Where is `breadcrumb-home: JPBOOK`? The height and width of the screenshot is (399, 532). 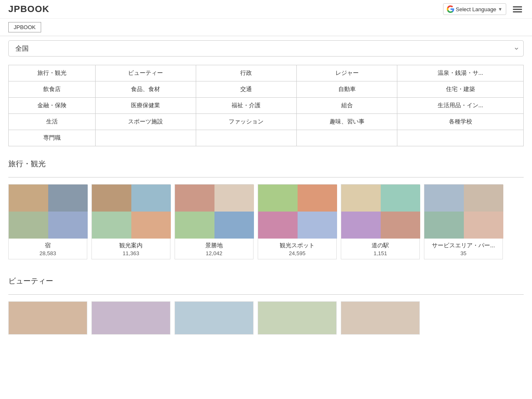
breadcrumb-home: JPBOOK is located at coordinates (25, 27).